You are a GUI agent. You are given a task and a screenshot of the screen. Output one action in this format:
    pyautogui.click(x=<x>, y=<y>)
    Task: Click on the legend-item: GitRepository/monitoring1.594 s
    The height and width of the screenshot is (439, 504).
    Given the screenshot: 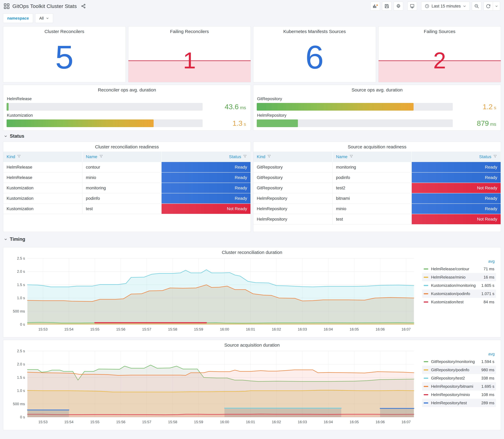 What is the action you would take?
    pyautogui.click(x=459, y=362)
    